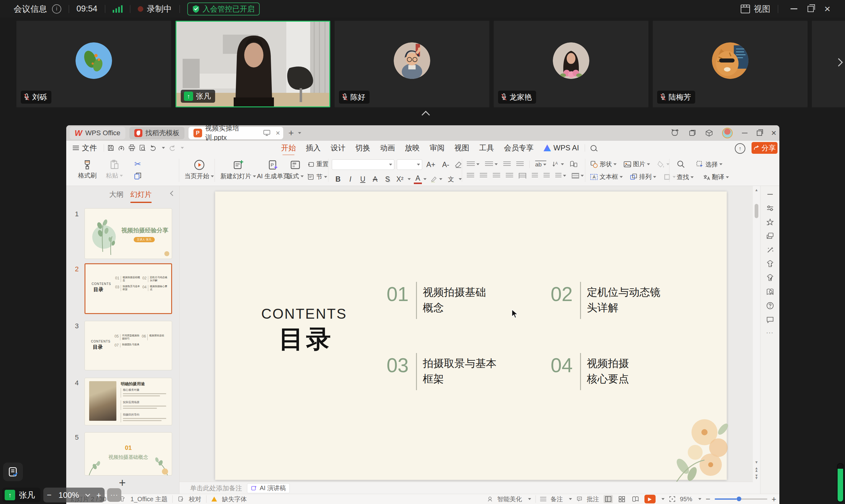 The height and width of the screenshot is (504, 845). I want to click on menu-review: 审阅, so click(437, 148).